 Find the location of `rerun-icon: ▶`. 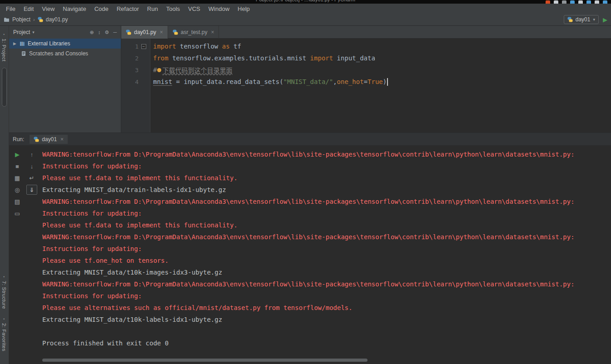

rerun-icon: ▶ is located at coordinates (17, 154).